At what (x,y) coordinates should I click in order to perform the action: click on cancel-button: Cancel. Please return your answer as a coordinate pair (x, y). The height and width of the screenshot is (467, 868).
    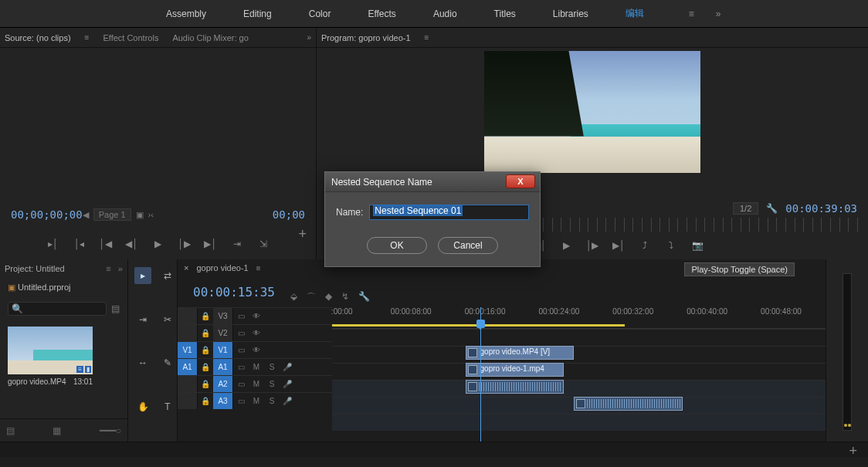
    Looking at the image, I should click on (468, 245).